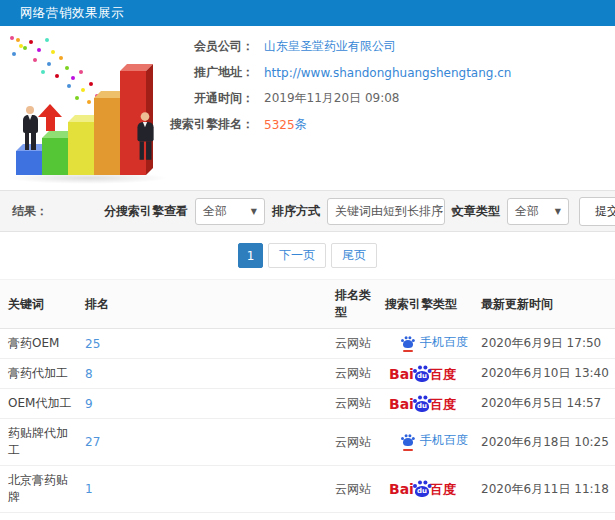 The image size is (615, 520). I want to click on engine-filter-label: 分搜索引擎查看, so click(146, 212).